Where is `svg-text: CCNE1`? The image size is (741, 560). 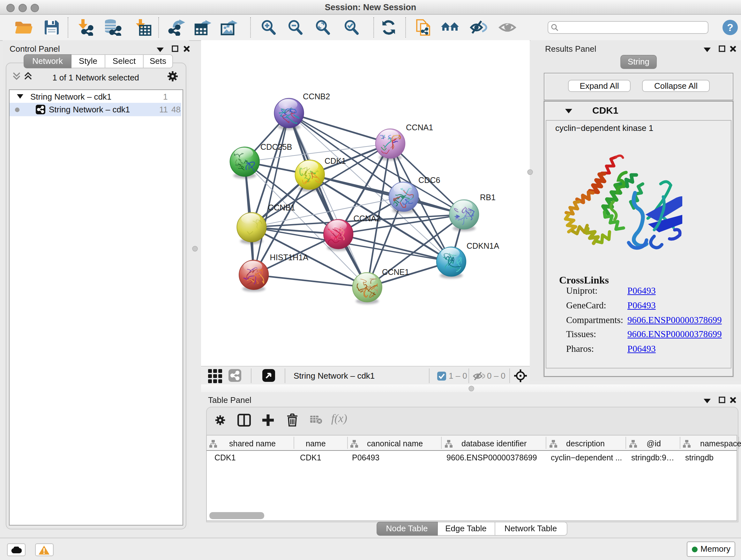
svg-text: CCNE1 is located at coordinates (395, 272).